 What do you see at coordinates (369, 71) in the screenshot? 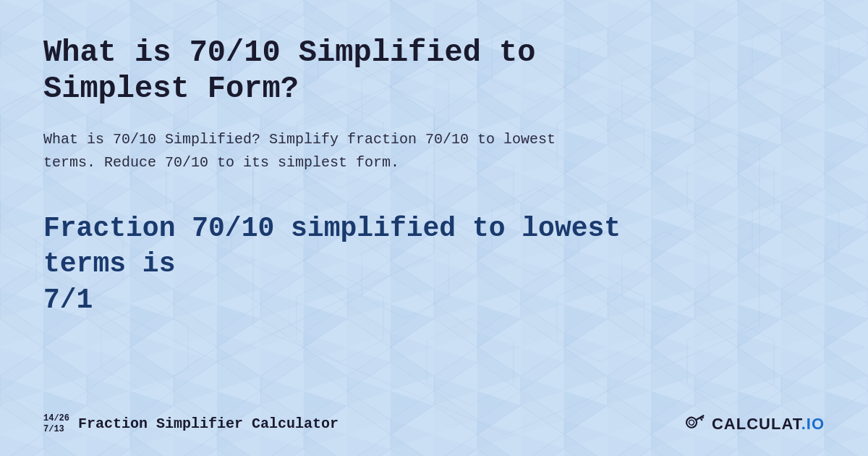
I see `page-title: What is 70/10 Simplified to Simplest For…` at bounding box center [369, 71].